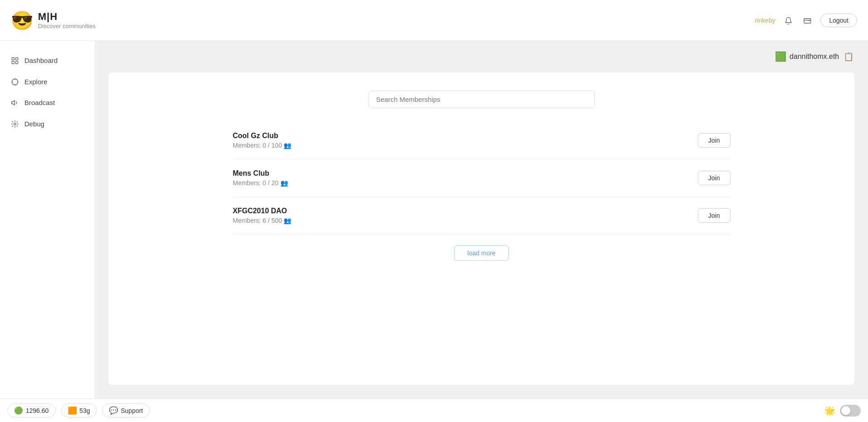 The height and width of the screenshot is (422, 868). I want to click on sun-icon: 🌟, so click(830, 411).